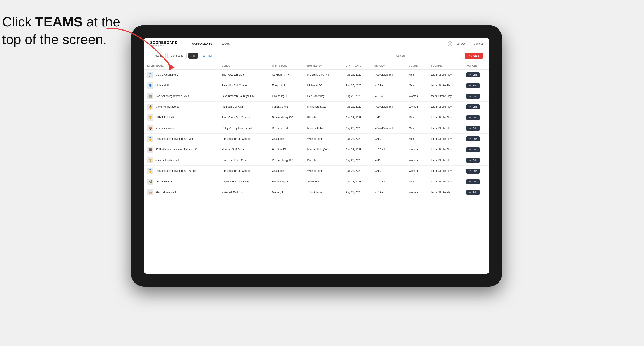  I want to click on col-actions: ACTIONS, so click(476, 66).